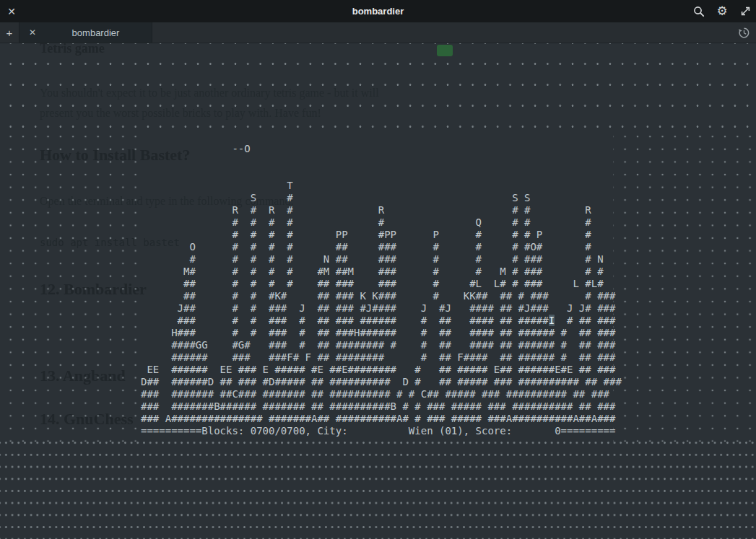 This screenshot has height=539, width=756. Describe the element at coordinates (378, 33) in the screenshot. I see `tabbar: + ✕ bombardier` at that location.